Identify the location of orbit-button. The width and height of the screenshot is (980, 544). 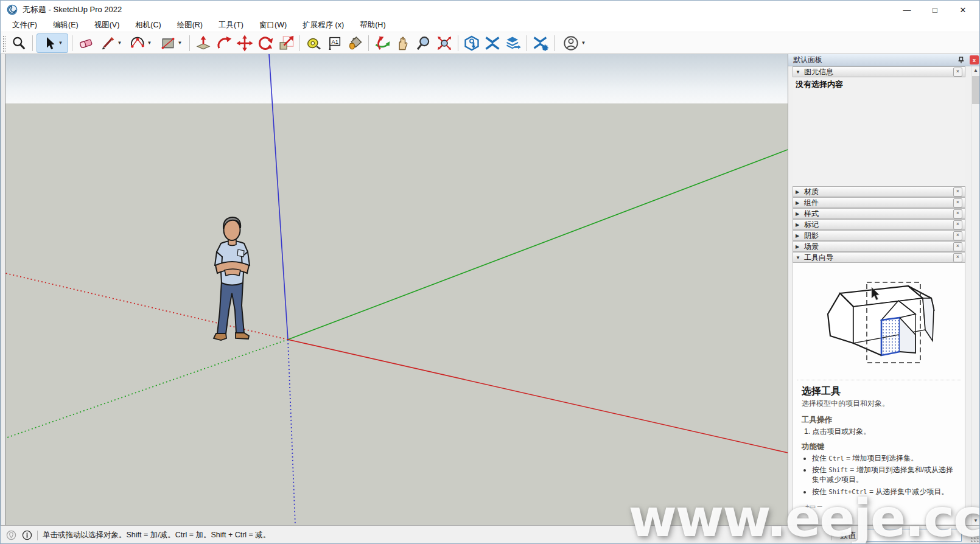
(382, 43).